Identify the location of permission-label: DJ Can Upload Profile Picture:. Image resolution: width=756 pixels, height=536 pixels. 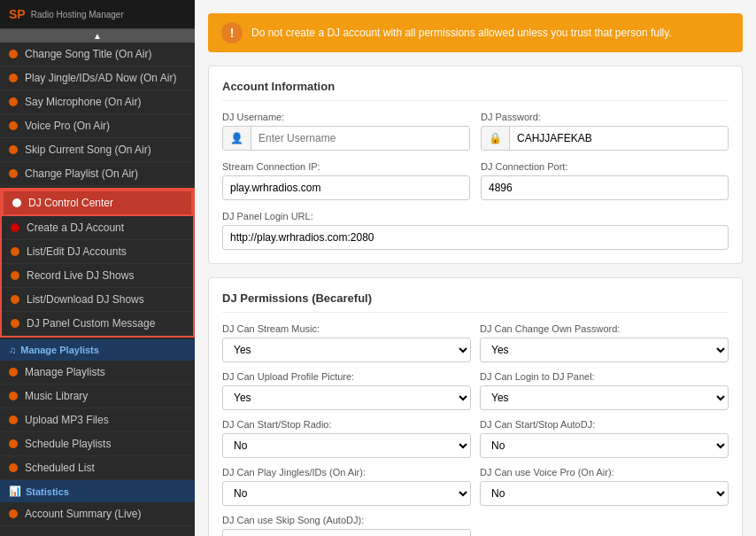
(347, 377).